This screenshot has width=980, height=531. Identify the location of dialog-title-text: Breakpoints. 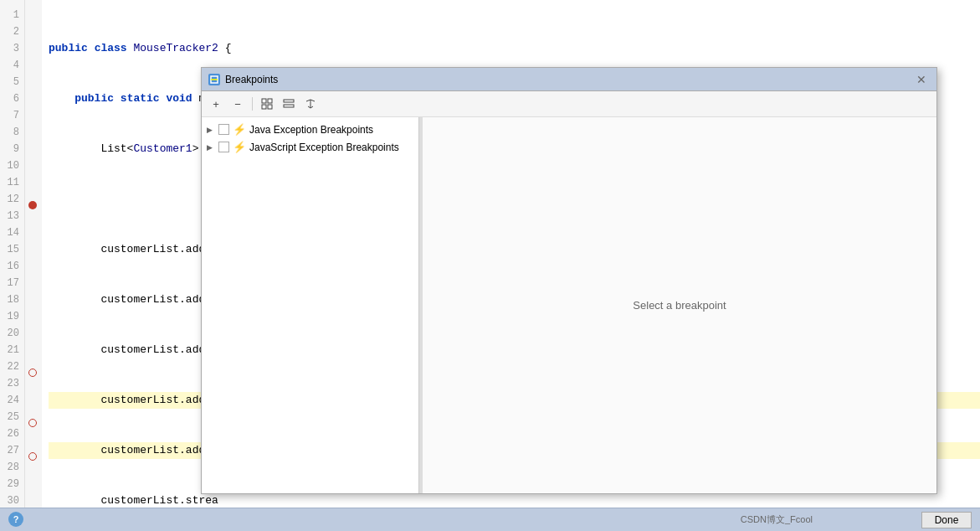
(251, 80).